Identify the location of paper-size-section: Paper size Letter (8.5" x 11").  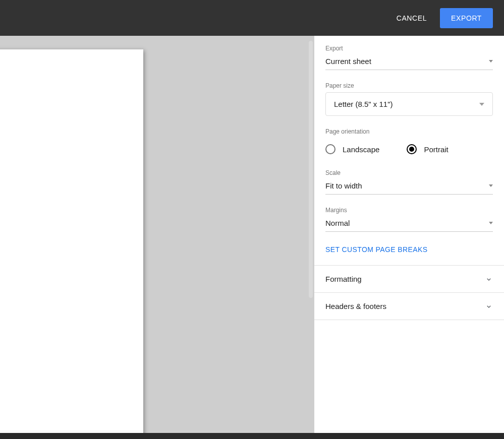
(409, 96).